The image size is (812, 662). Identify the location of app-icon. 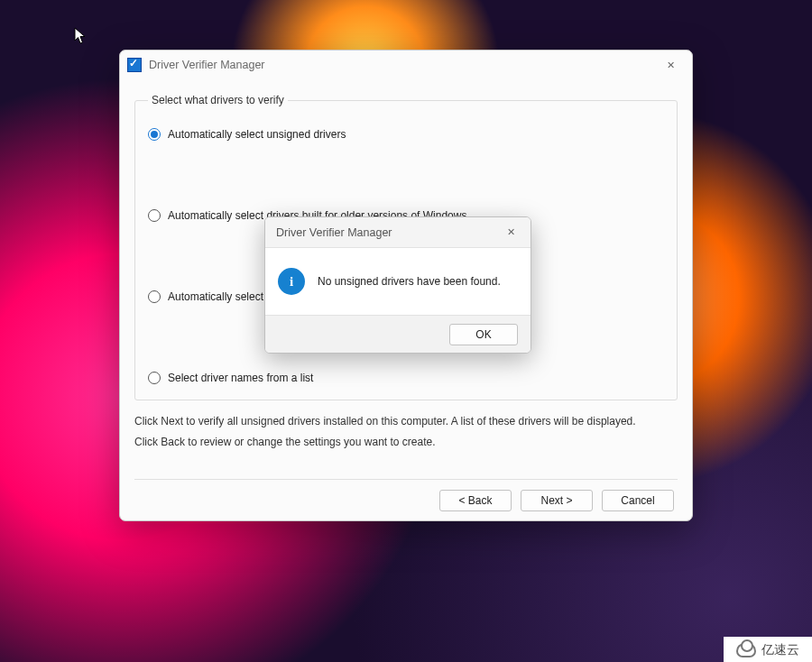
(134, 65).